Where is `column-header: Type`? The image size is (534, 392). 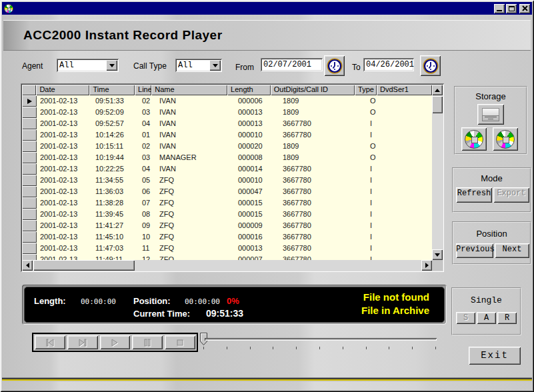
column-header: Type is located at coordinates (365, 90).